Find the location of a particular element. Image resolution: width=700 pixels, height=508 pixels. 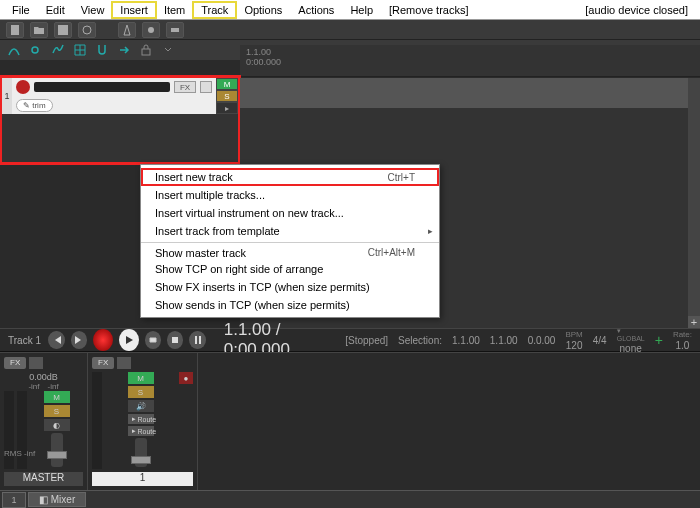

status-text: [Stopped] is located at coordinates (366, 340).